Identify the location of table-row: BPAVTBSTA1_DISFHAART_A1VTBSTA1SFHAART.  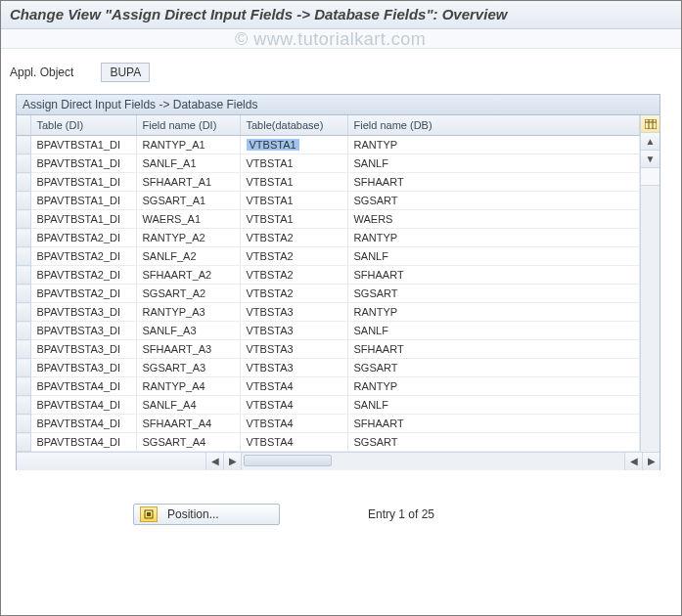
(329, 182).